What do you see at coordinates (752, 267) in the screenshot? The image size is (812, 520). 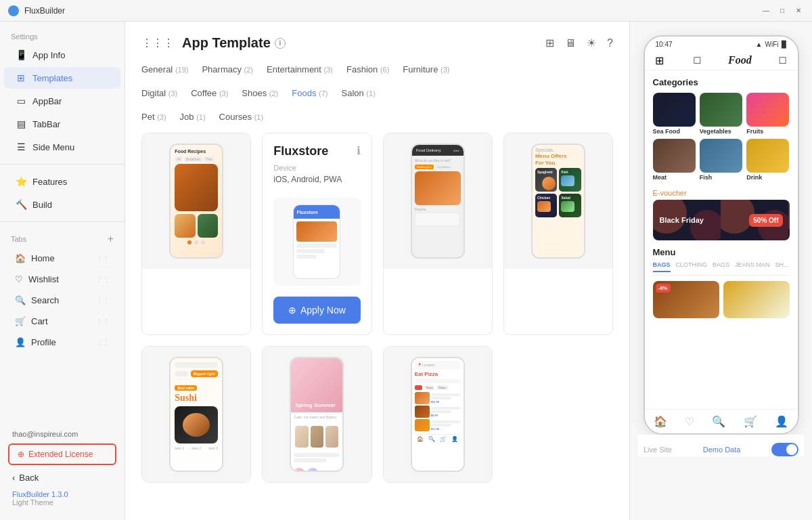 I see `menu-tab-jeans: JEANS MAN` at bounding box center [752, 267].